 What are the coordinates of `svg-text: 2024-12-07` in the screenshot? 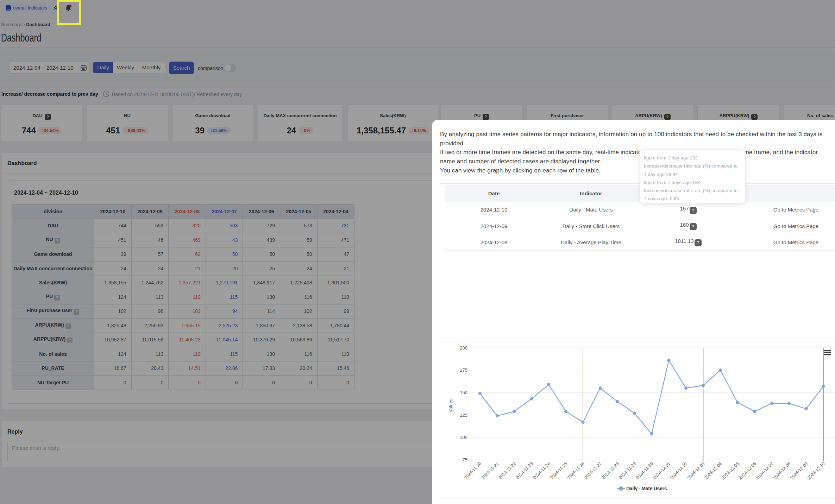 It's located at (765, 471).